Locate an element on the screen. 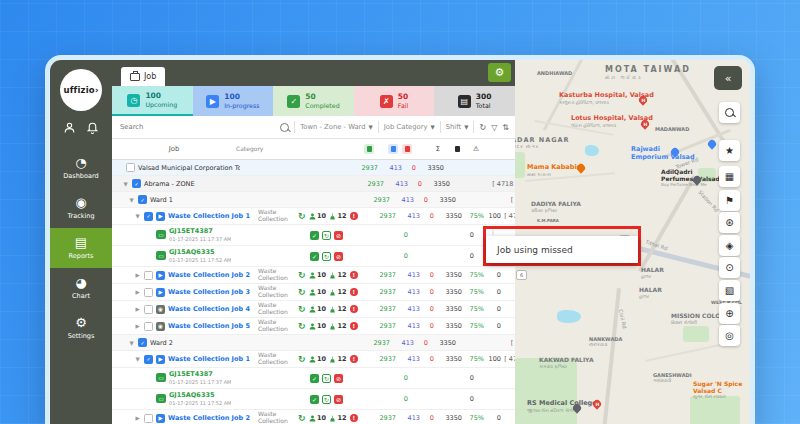 This screenshot has width=800, height=424. column-bin is located at coordinates (451, 149).